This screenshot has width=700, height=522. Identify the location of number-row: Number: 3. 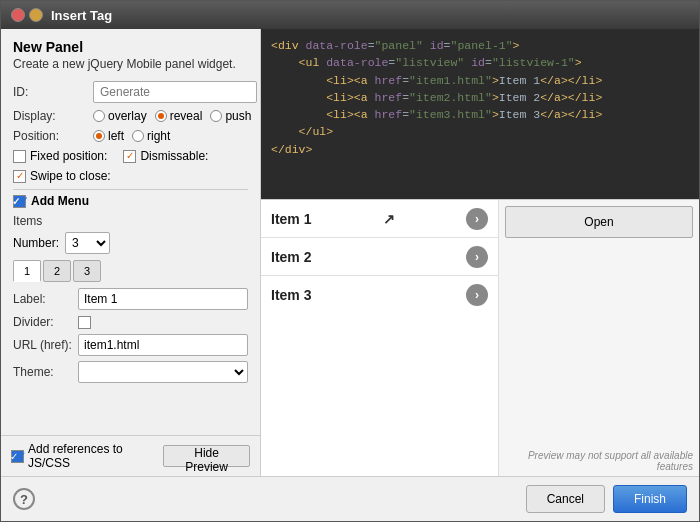
(130, 243).